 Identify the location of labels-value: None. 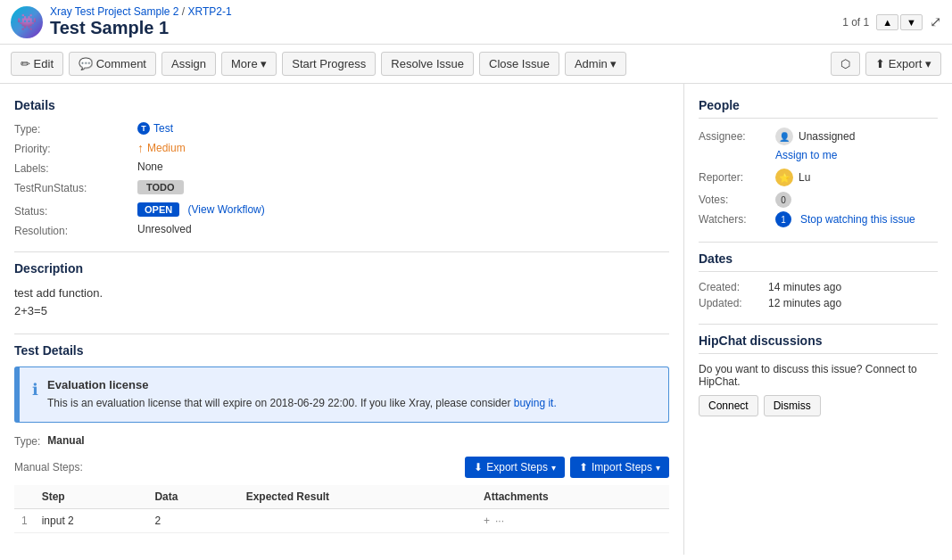
(403, 168).